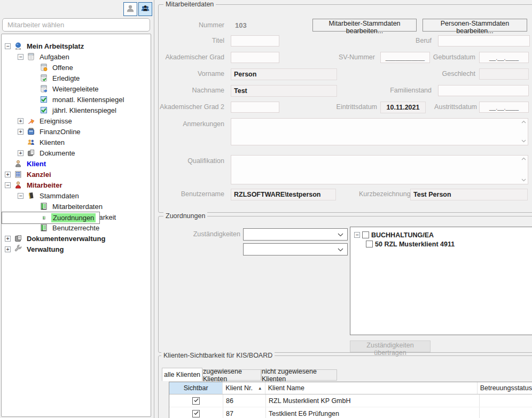 This screenshot has width=532, height=418. I want to click on tree-item-finanzonline: +FinanzOnline, so click(76, 131).